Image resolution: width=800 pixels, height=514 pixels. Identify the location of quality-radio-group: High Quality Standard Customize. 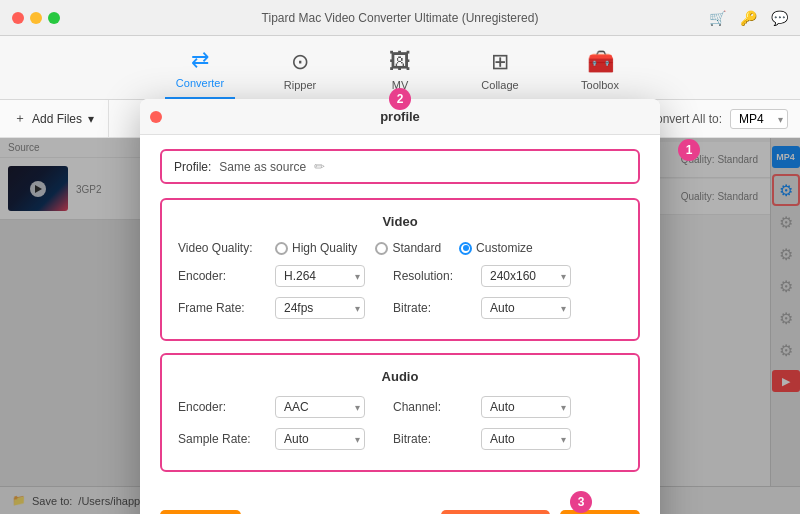
(404, 248).